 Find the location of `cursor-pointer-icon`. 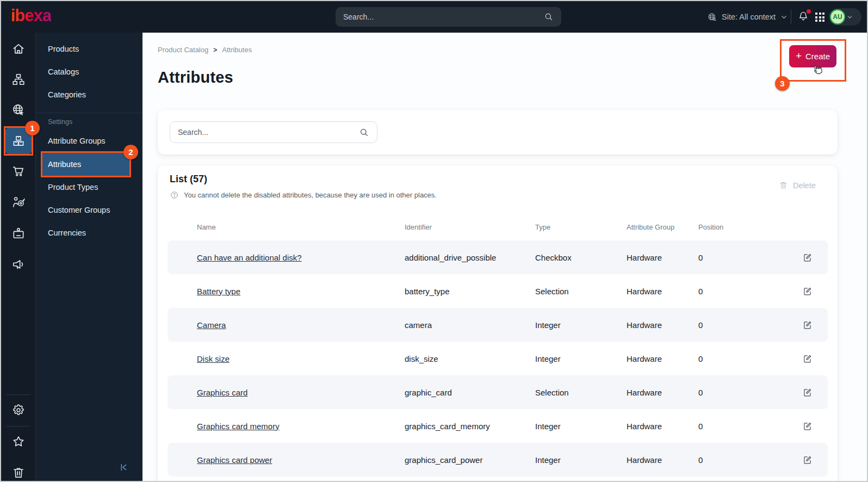

cursor-pointer-icon is located at coordinates (817, 70).